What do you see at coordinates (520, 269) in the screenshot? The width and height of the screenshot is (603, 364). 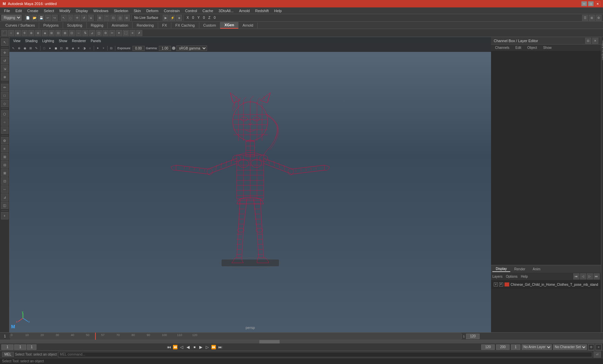 I see `layer-tab-render: Render` at bounding box center [520, 269].